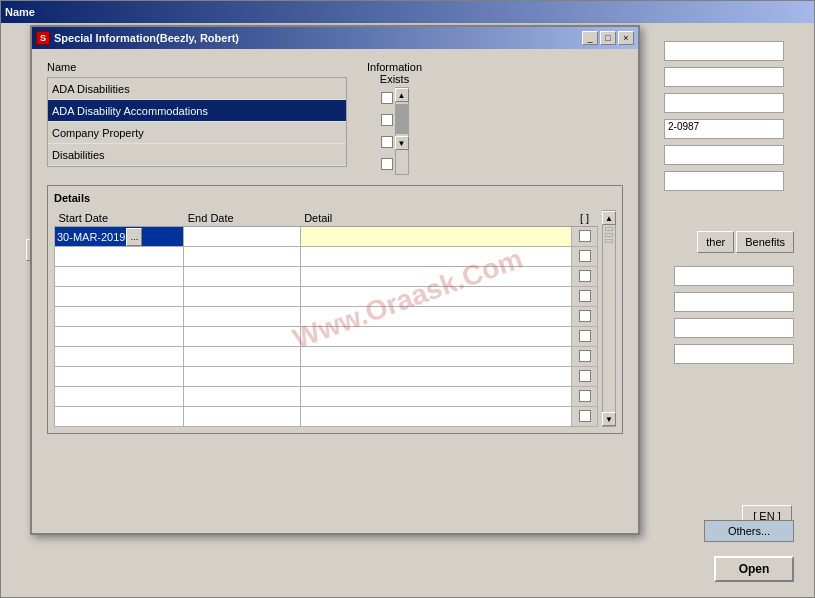  What do you see at coordinates (394, 73) in the screenshot?
I see `info-header: Information Exists` at bounding box center [394, 73].